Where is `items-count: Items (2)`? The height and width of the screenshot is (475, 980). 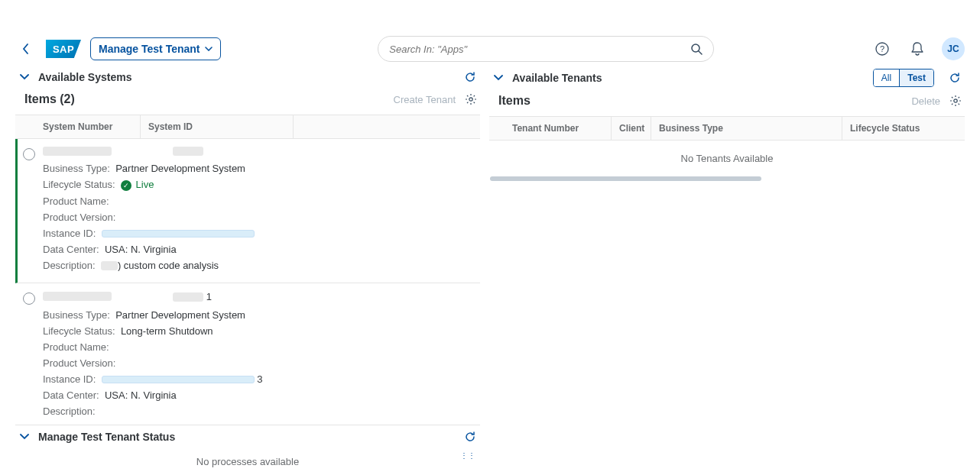 items-count: Items (2) is located at coordinates (50, 99).